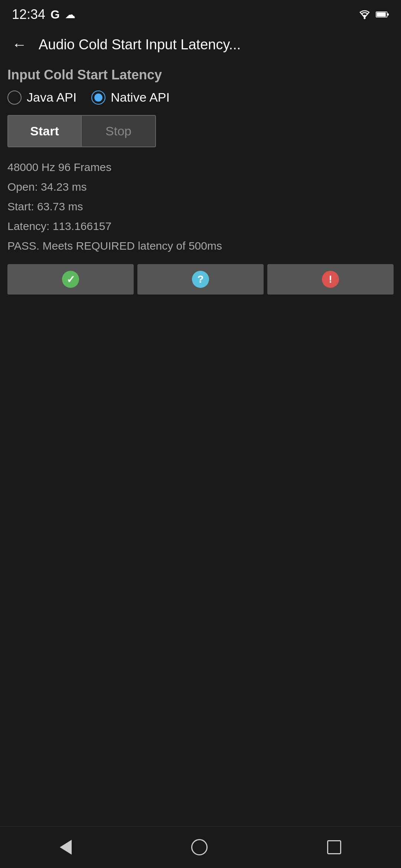  I want to click on question-icon: ?, so click(200, 279).